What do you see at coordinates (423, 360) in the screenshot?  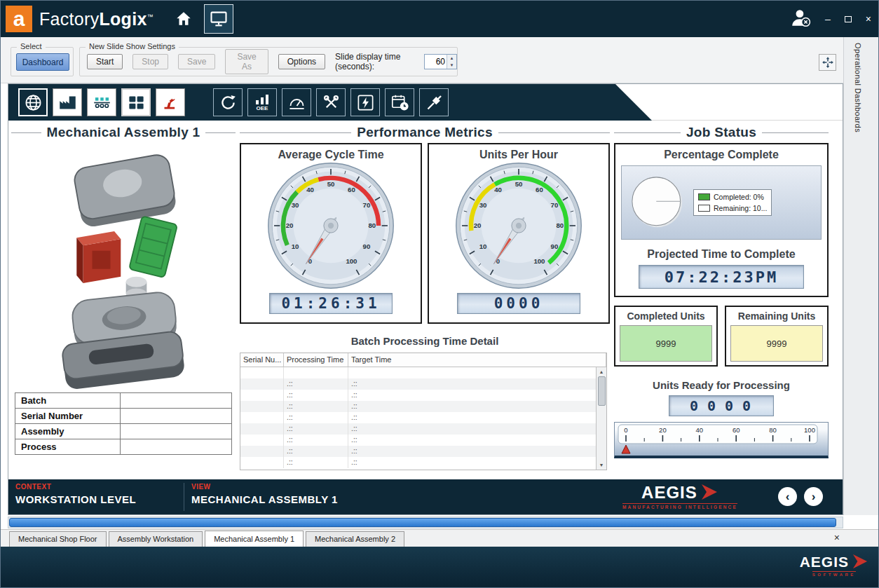 I see `batch-table-header: Serial Nu... Processing Time Target Time` at bounding box center [423, 360].